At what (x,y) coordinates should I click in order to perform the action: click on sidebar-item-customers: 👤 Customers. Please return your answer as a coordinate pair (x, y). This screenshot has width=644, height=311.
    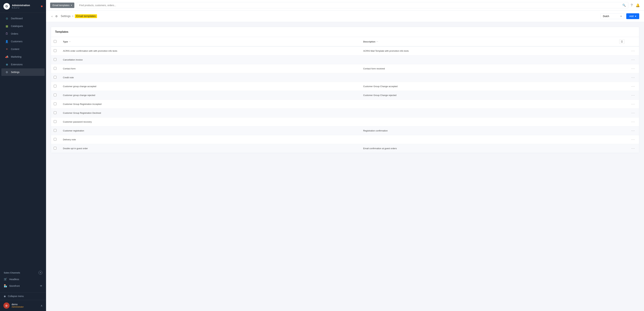
    Looking at the image, I should click on (23, 42).